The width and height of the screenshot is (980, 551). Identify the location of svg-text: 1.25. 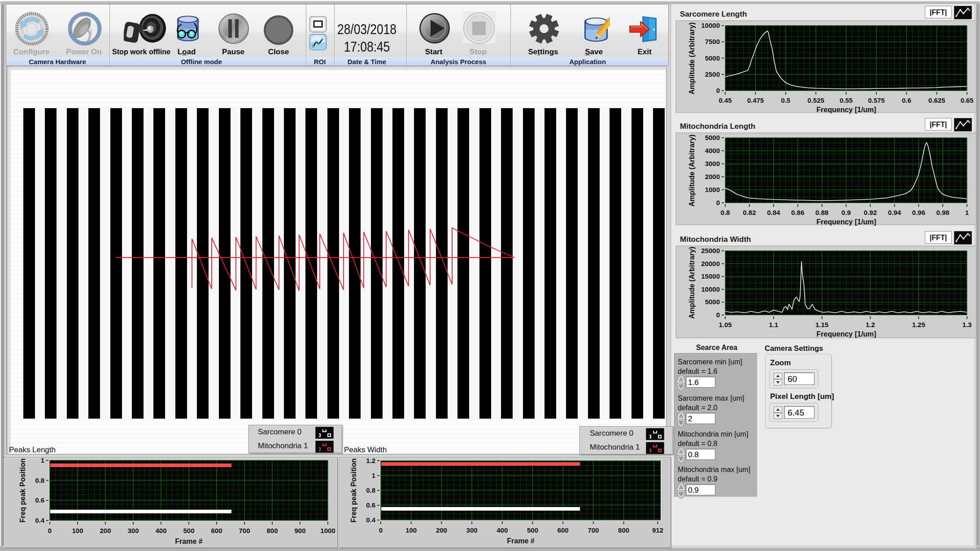
(919, 325).